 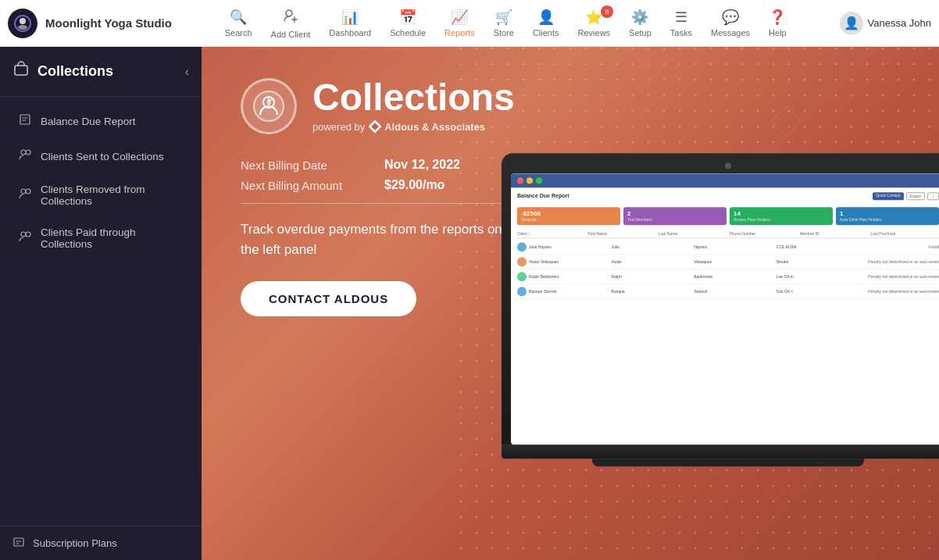 I want to click on nav-item-add-client: Add Client, so click(x=291, y=23).